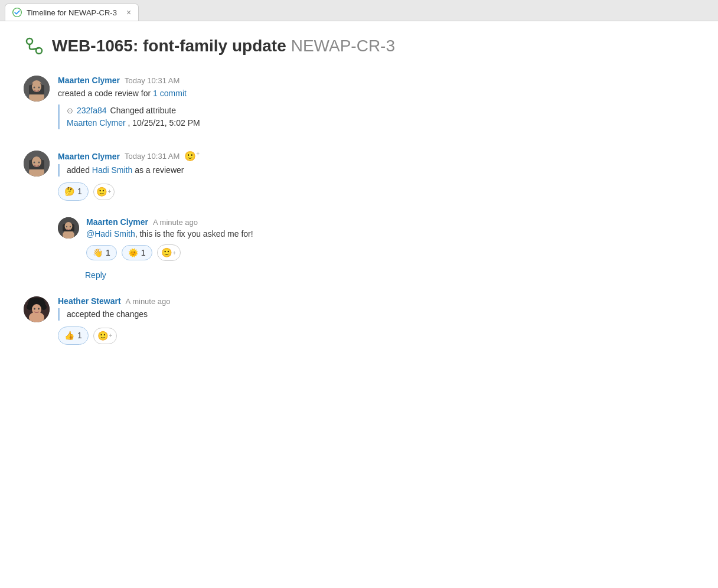 The height and width of the screenshot is (588, 718). I want to click on action-text-1: created a code review for, so click(105, 93).